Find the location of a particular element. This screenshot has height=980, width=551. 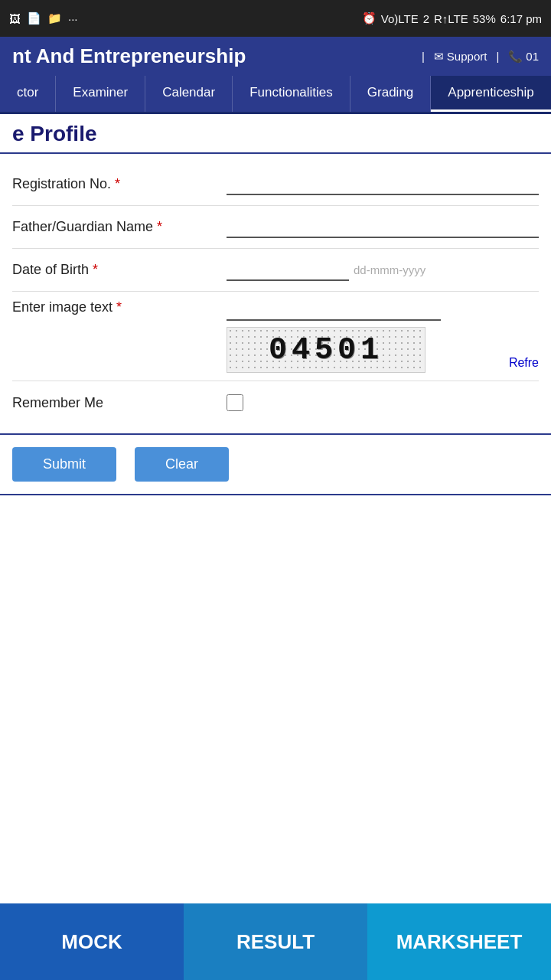

status-left-icons: 🖼 📄 📁 ··· is located at coordinates (44, 18).